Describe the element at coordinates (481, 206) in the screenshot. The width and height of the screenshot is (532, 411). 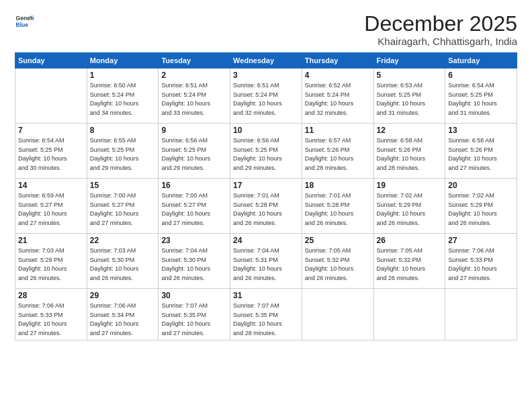
I see `calendar-day-cell: 20Sunrise: 7:02 AM Sunset: 5:29 PM Dayli…` at that location.